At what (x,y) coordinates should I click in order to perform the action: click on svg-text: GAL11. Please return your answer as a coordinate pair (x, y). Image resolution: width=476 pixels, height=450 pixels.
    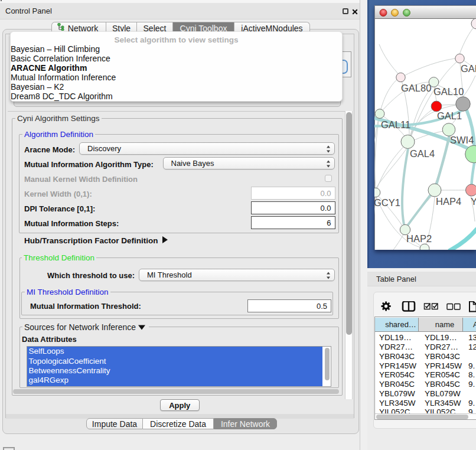
    Looking at the image, I should click on (396, 125).